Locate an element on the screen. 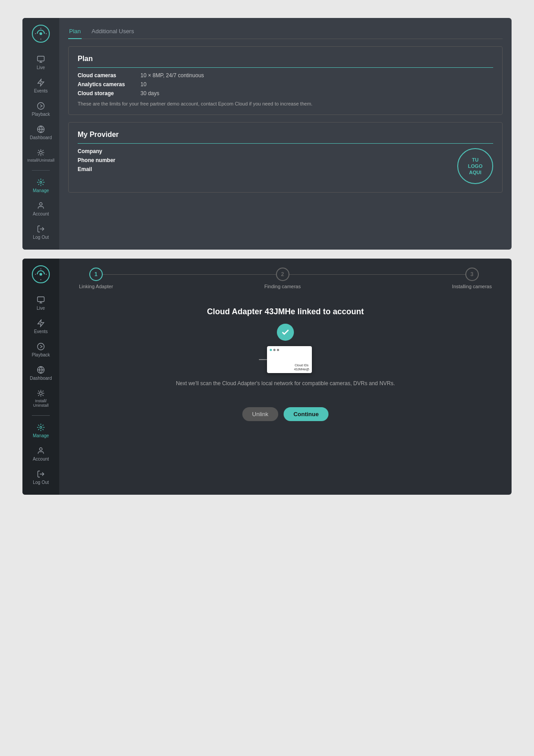 The image size is (534, 756). tab-additional-users: Additional Users is located at coordinates (113, 32).